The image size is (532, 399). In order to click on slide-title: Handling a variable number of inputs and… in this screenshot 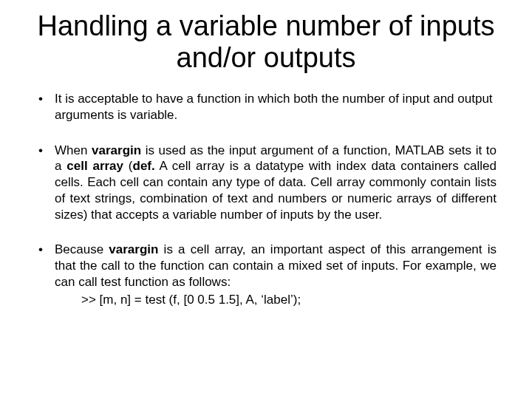, I will do `click(266, 41)`.